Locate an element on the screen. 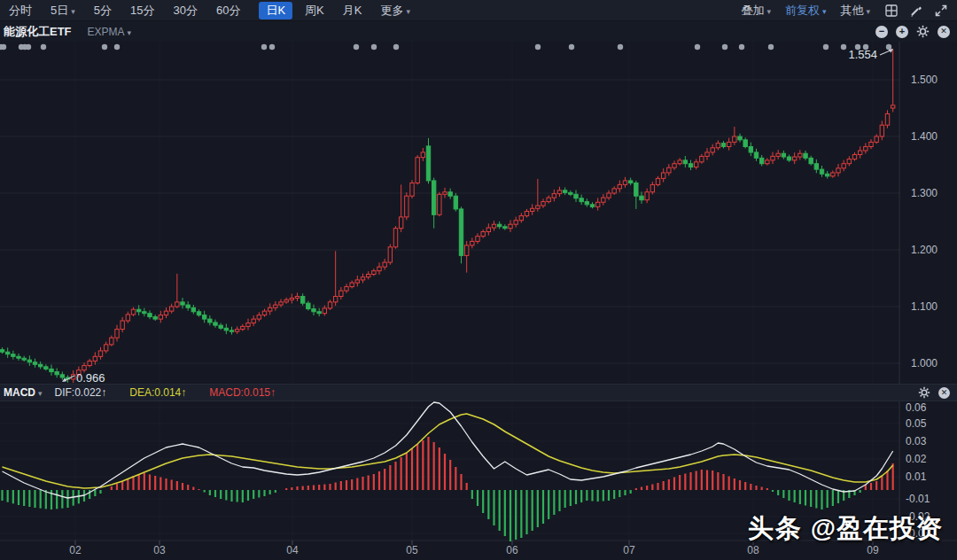 The width and height of the screenshot is (957, 560). price-axis-label: 1.000 is located at coordinates (924, 363).